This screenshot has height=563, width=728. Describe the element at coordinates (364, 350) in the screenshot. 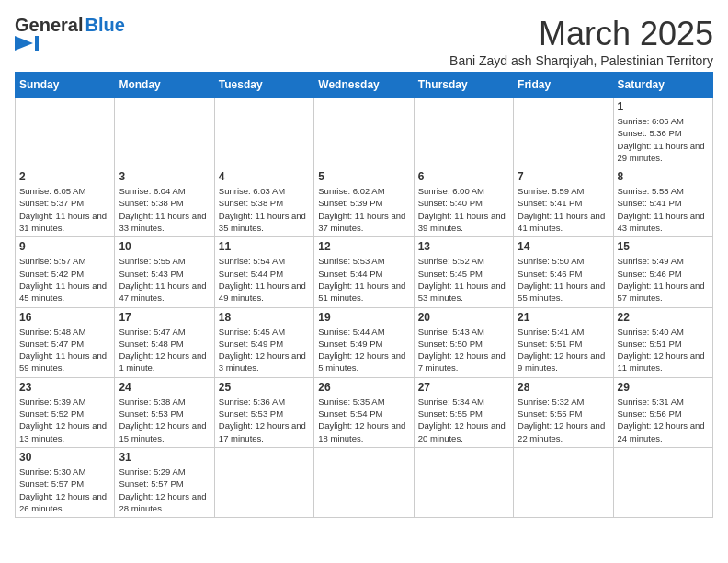

I see `day-info: Sunrise: 5:44 AMSunset: 5:49 PMDaylight:…` at that location.